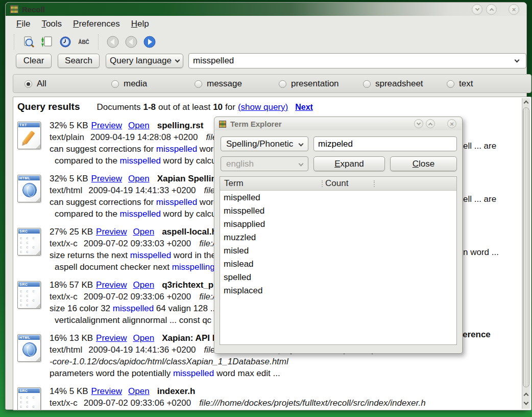  What do you see at coordinates (29, 125) in the screenshot?
I see `doc-type-band: TXT` at bounding box center [29, 125].